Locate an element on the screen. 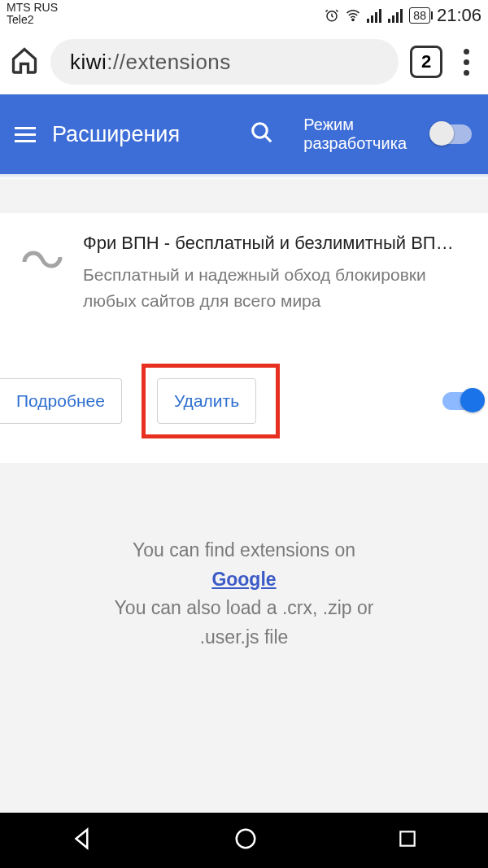 This screenshot has width=488, height=868. alarm-icon is located at coordinates (332, 15).